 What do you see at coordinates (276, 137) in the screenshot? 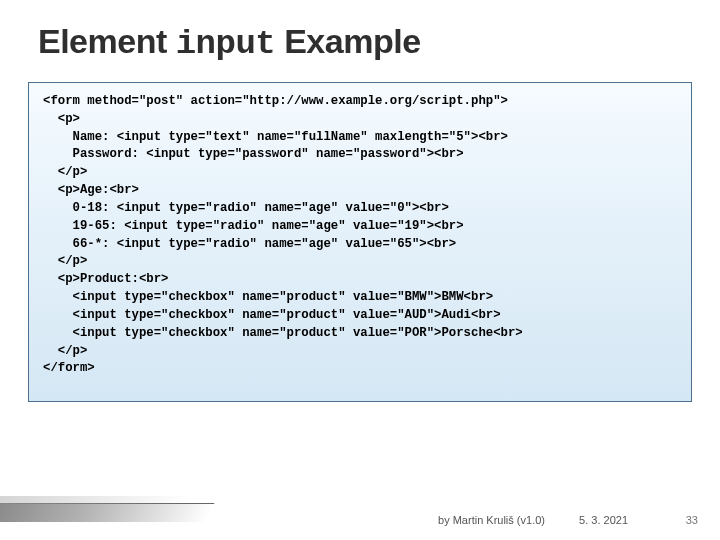
I see `code-line: Name: <input type="text" name="fullName"…` at bounding box center [276, 137].